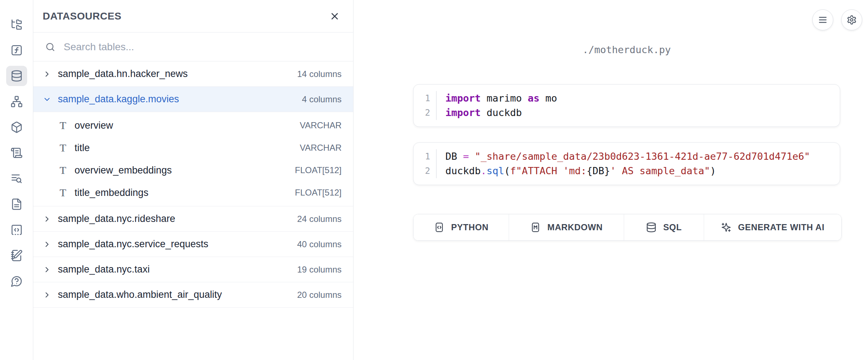 This screenshot has width=868, height=360. What do you see at coordinates (17, 127) in the screenshot?
I see `box-icon` at bounding box center [17, 127].